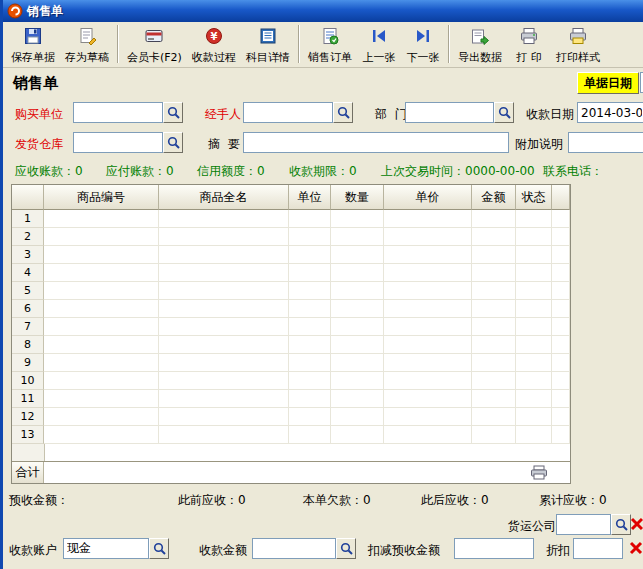 The height and width of the screenshot is (569, 643). What do you see at coordinates (310, 198) in the screenshot?
I see `column-header-unit: 单位` at bounding box center [310, 198].